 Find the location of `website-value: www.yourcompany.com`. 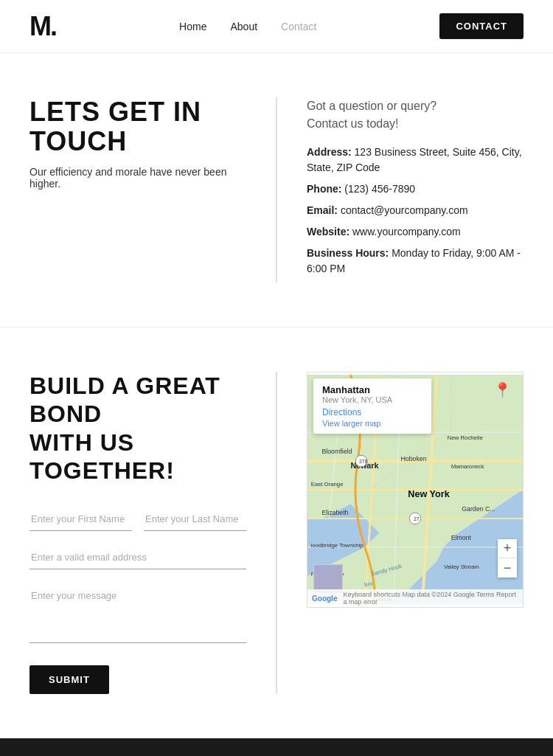

website-value: www.yourcompany.com is located at coordinates (407, 232).